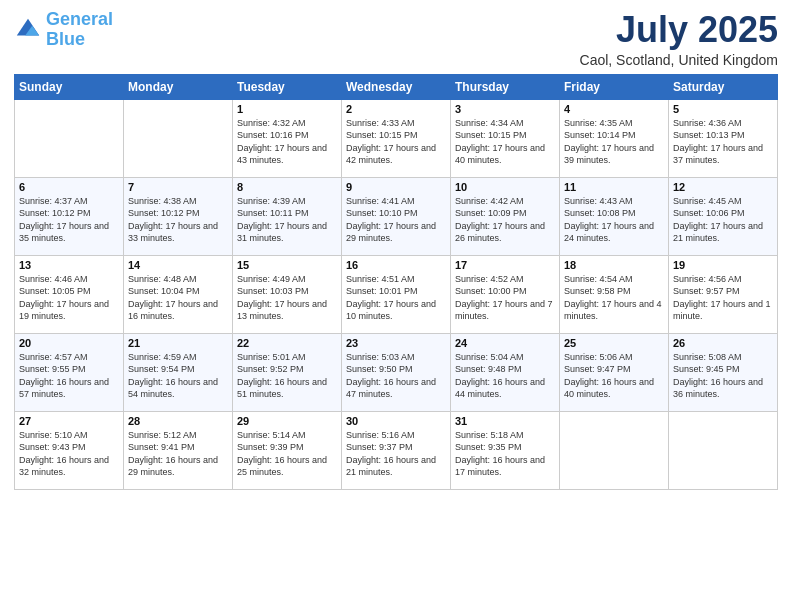 Image resolution: width=792 pixels, height=612 pixels. I want to click on day-number: 25, so click(614, 343).